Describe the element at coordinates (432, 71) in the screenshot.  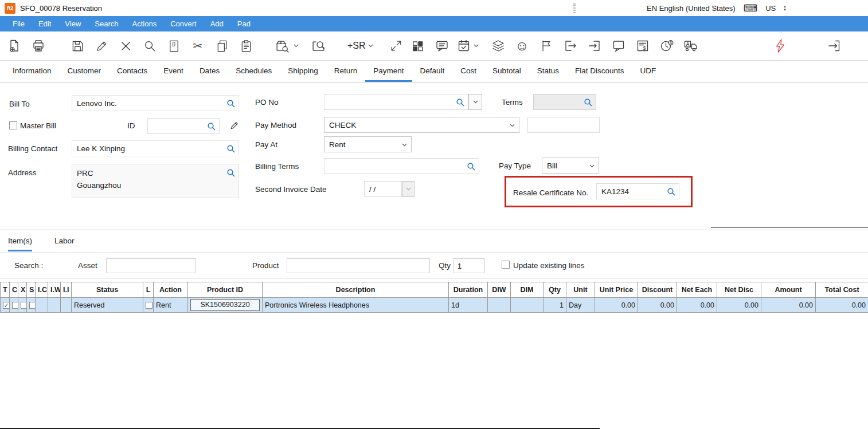
I see `tab-default: Default` at that location.